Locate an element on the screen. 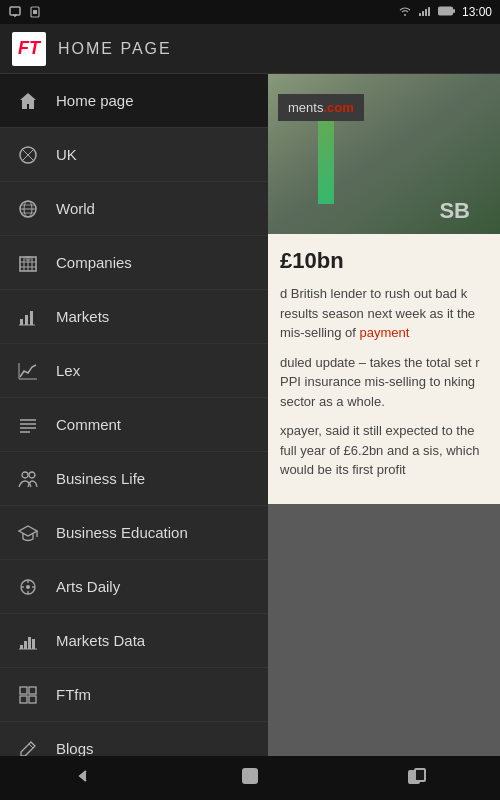  ft-logo: FT is located at coordinates (29, 49).